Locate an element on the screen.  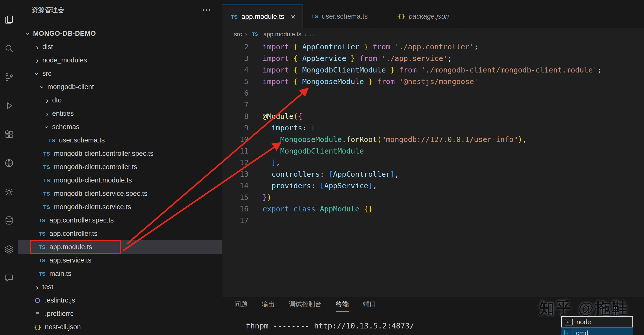
code-line-13: 13 controllers: [AppController], is located at coordinates (433, 174).